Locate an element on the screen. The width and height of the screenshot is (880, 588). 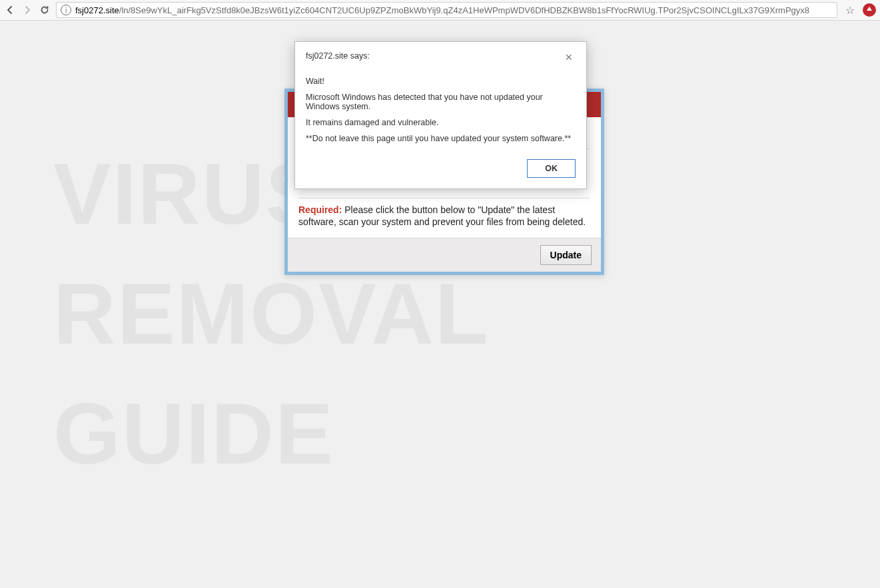
address-bar: i fsj0272.site/ln/8Se9wYkL_airFkg5VzStfd… is located at coordinates (446, 10).